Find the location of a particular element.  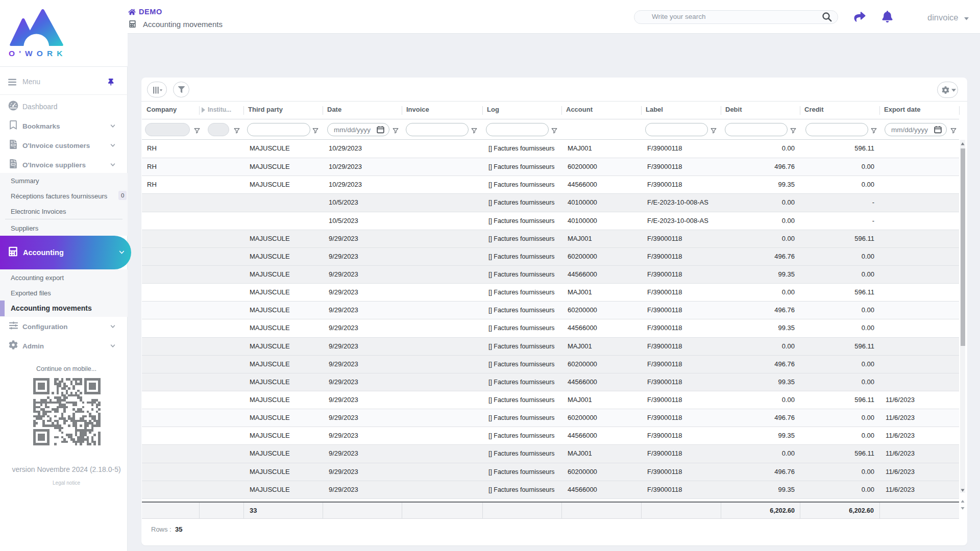

svg-text: O'WORK is located at coordinates (36, 53).